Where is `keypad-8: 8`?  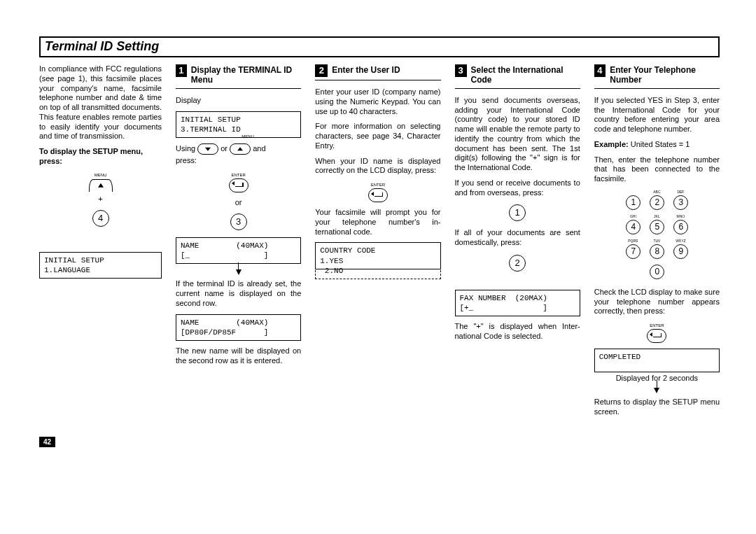 keypad-8: 8 is located at coordinates (657, 252).